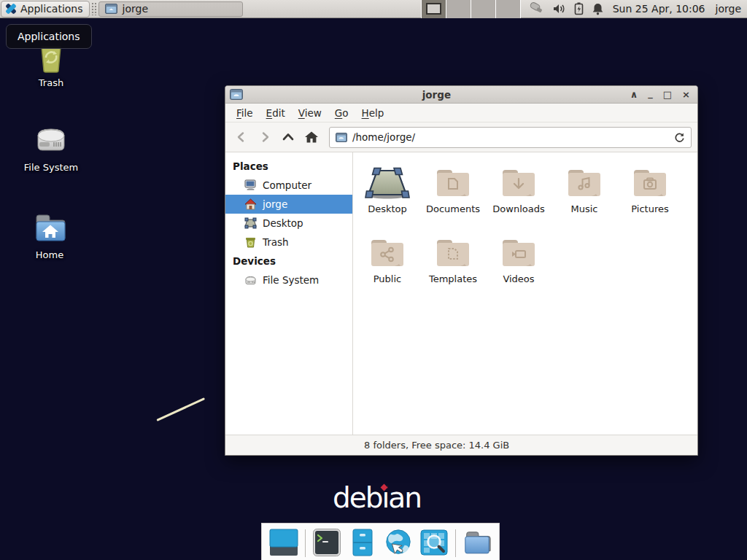 Image resolution: width=747 pixels, height=560 pixels. Describe the element at coordinates (136, 9) in the screenshot. I see `taskbar-window-label: jorge` at that location.